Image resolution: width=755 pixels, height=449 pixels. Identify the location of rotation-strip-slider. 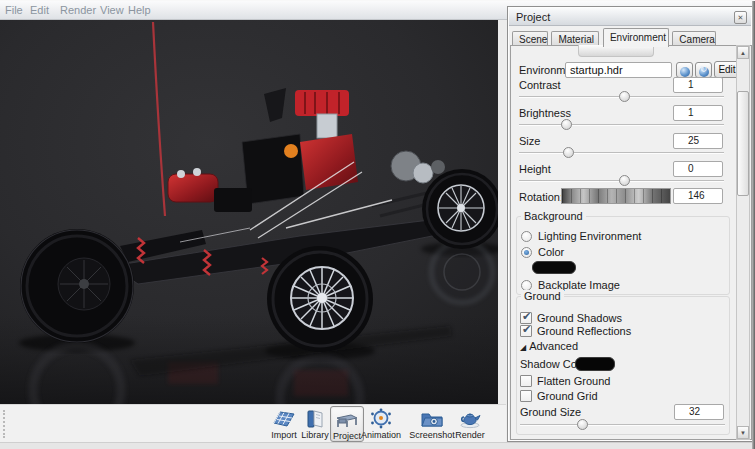
(616, 196).